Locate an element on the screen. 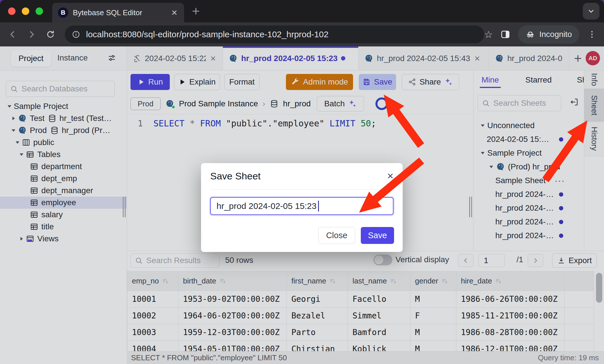  side-panel-icon is located at coordinates (505, 34).